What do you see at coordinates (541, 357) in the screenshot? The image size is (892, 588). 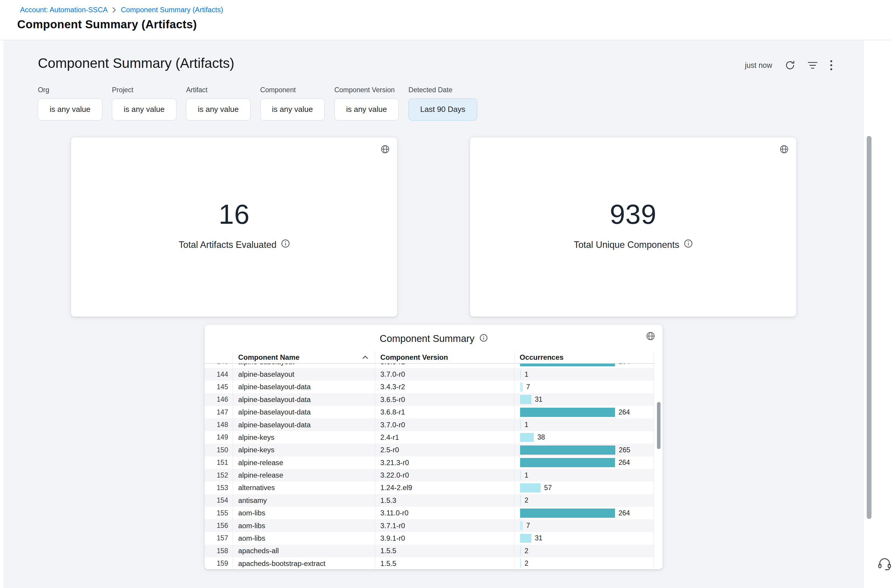 I see `occurrences-header-label: Occurrences` at bounding box center [541, 357].